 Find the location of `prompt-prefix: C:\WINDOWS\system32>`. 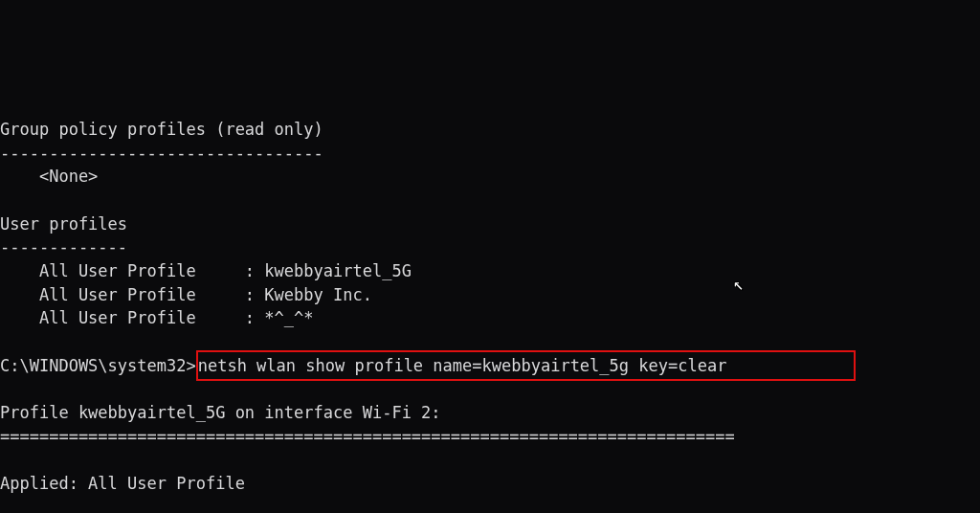

prompt-prefix: C:\WINDOWS\system32> is located at coordinates (98, 366).